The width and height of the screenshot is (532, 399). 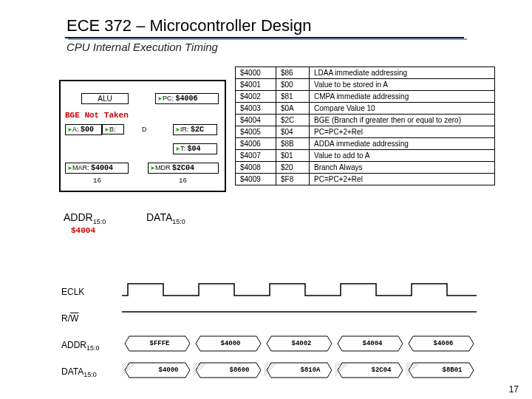 I want to click on eclk-wave, so click(x=299, y=293).